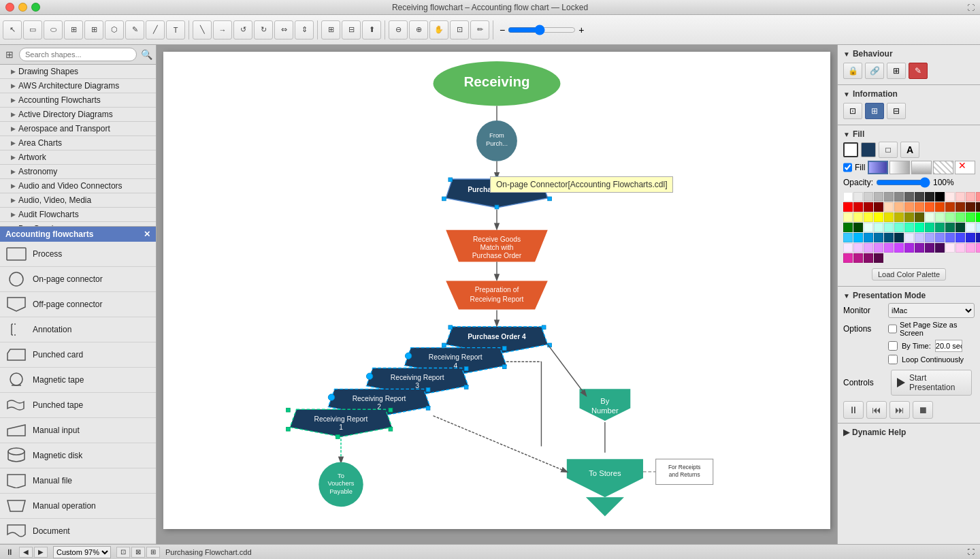 Image resolution: width=980 pixels, height=559 pixels. Describe the element at coordinates (502, 30) in the screenshot. I see `zoom-out-icon: −` at that location.